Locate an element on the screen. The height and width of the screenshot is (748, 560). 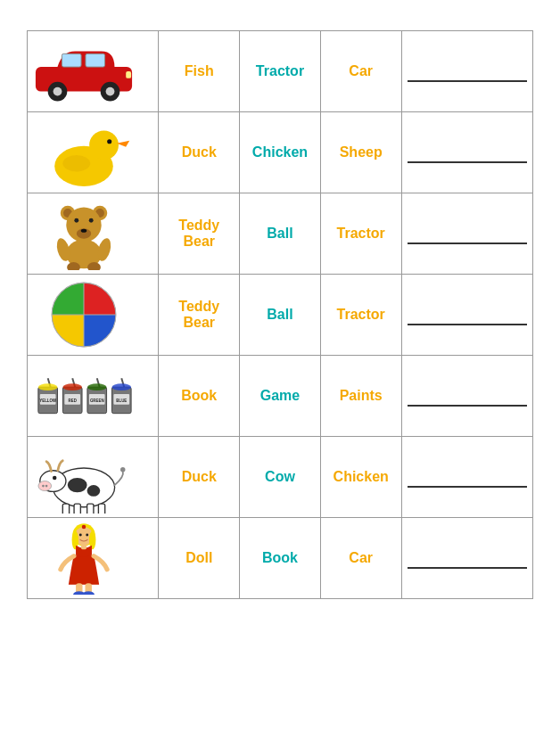
word-cell-r1-w0: Duck is located at coordinates (200, 153).